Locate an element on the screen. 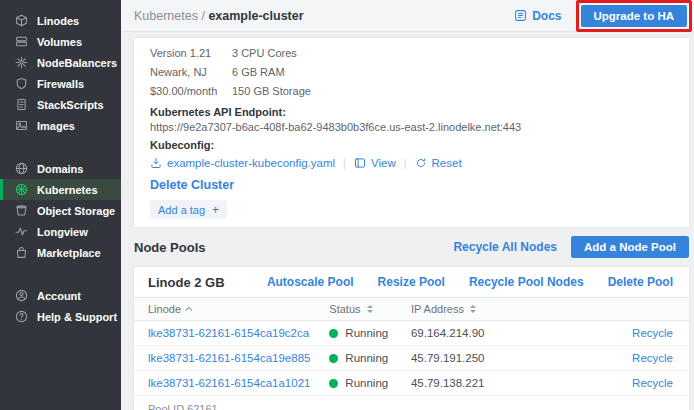  add-node-pool-button: Add a Node Pool is located at coordinates (630, 247).